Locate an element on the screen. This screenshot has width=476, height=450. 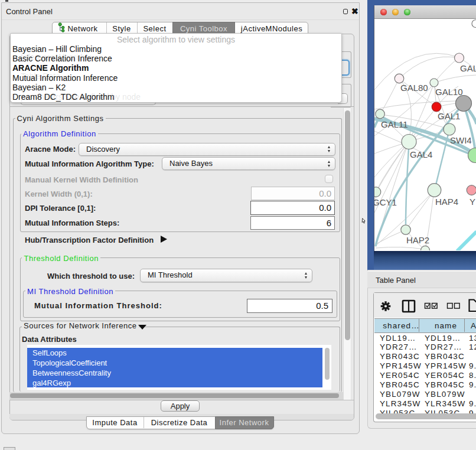
svg-text: GAL80 is located at coordinates (415, 87).